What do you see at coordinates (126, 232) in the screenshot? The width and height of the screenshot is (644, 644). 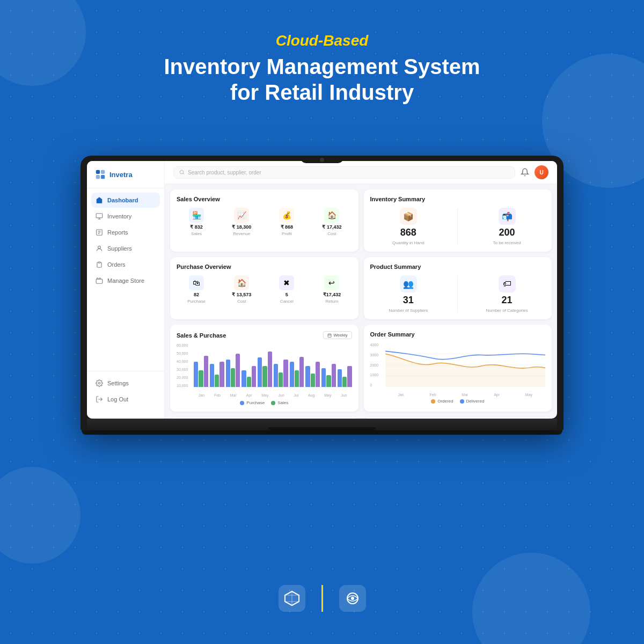 I see `sidebar-item-reports: Reports` at bounding box center [126, 232].